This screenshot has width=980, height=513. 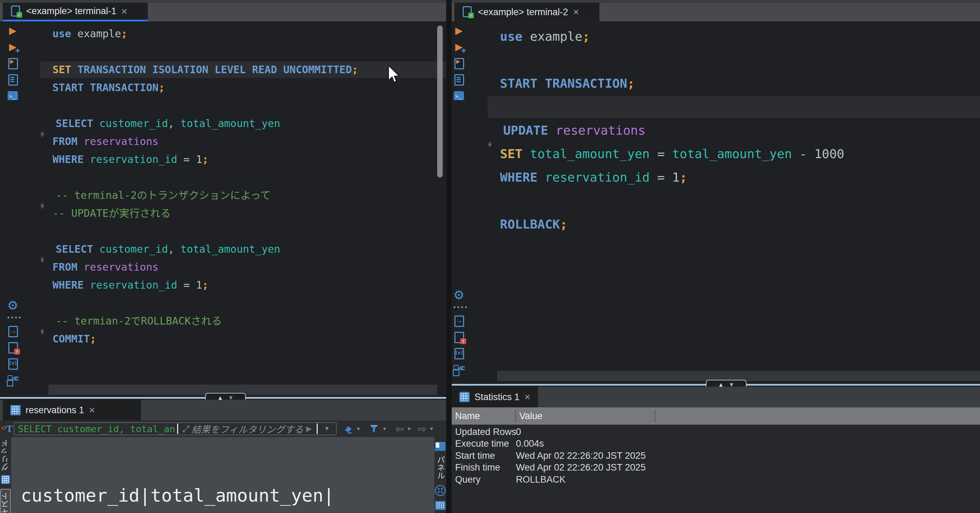 I want to click on expand-icon: ⤢, so click(x=186, y=429).